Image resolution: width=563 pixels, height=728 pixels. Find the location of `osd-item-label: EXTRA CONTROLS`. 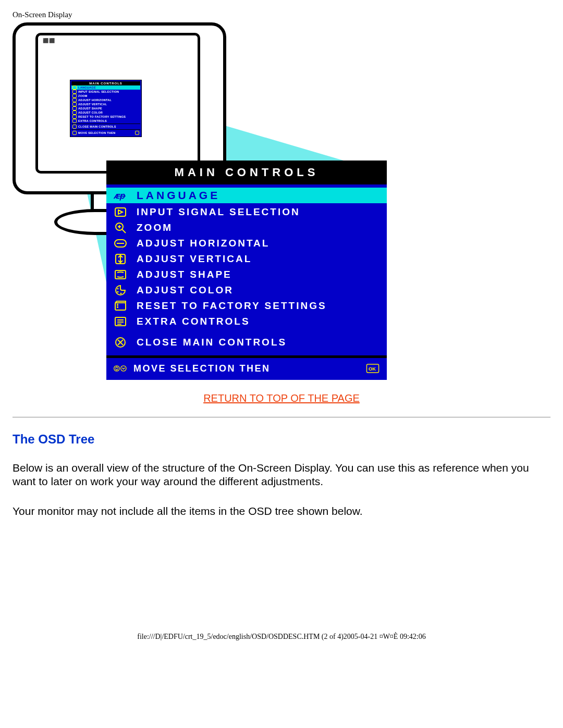

osd-item-label: EXTRA CONTROLS is located at coordinates (193, 322).